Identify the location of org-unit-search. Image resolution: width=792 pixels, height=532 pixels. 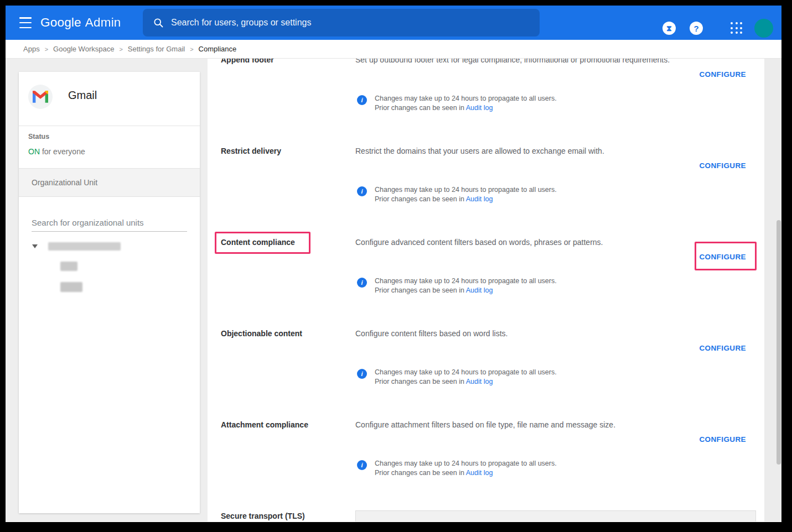
(110, 219).